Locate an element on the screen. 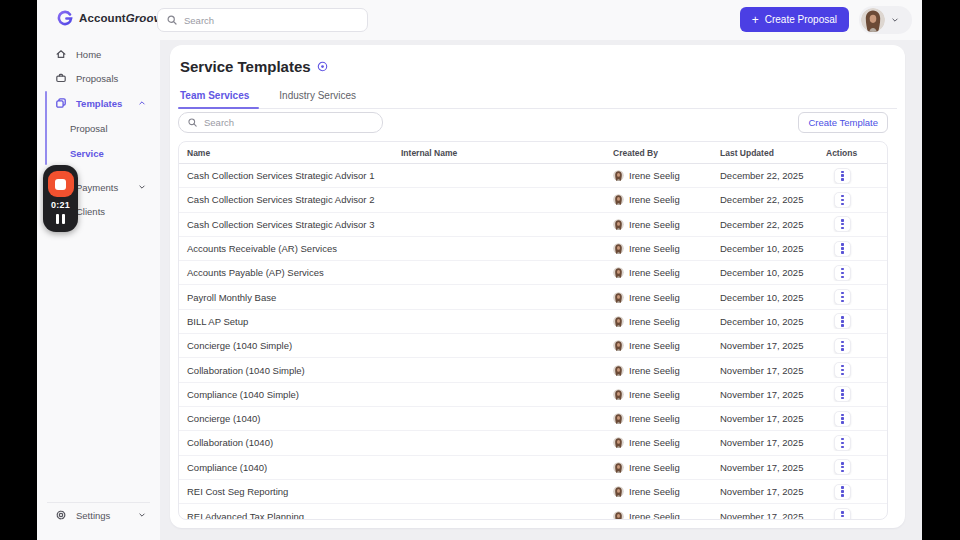  create-proposal-button: + Create Proposal is located at coordinates (794, 20).